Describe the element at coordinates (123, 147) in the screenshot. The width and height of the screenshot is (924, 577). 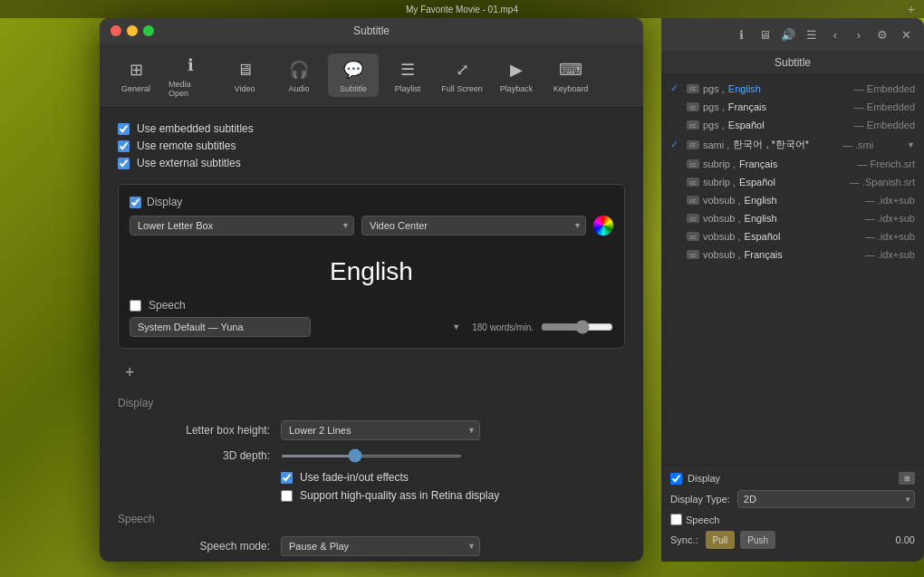
I see `remote-checkbox` at that location.